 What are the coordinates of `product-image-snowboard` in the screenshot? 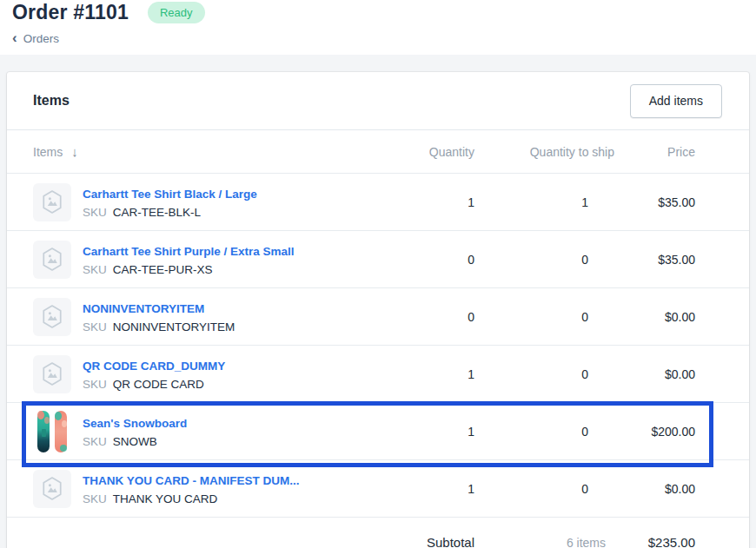 It's located at (52, 432).